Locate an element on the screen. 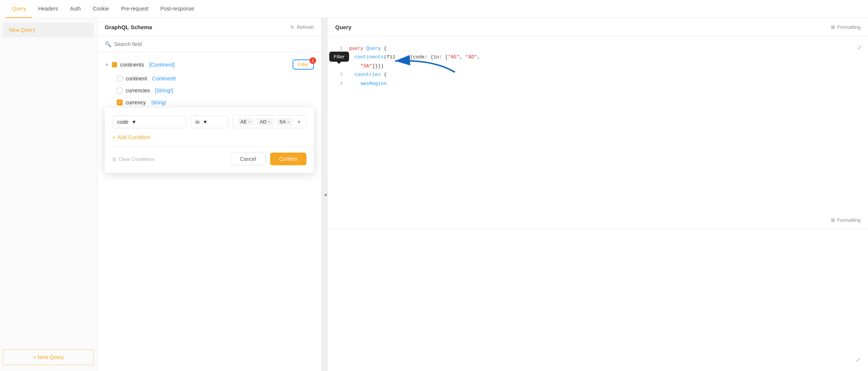  code-line-4: 4 awsRegion is located at coordinates (598, 84).